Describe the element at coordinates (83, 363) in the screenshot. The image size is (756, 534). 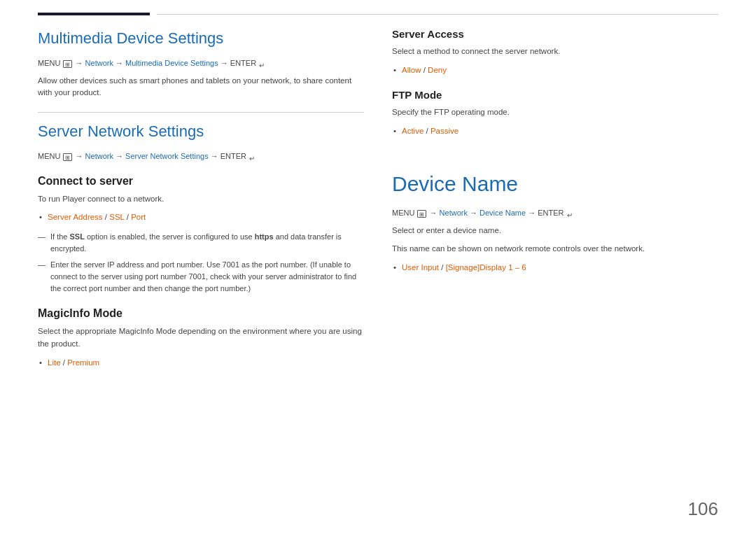
I see `premium-link: Premium` at that location.